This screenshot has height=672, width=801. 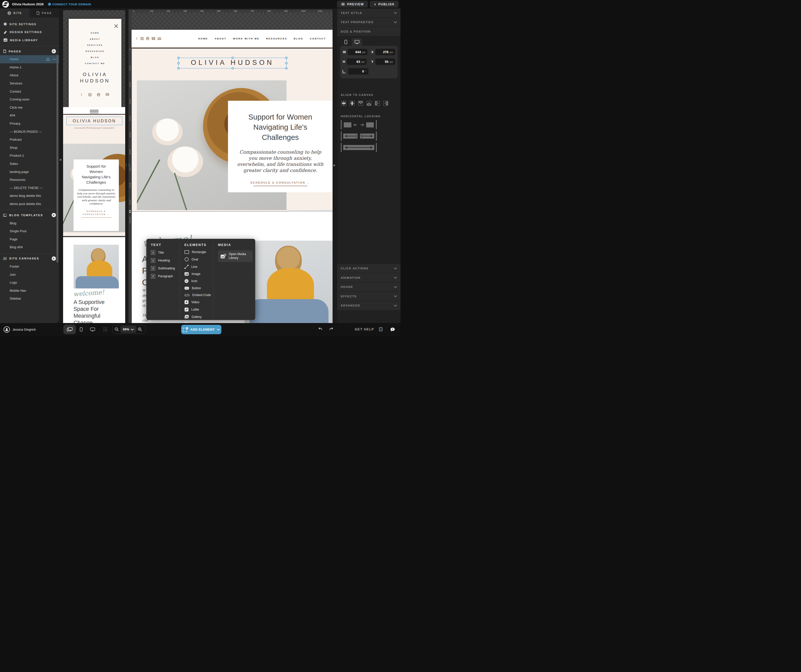 What do you see at coordinates (359, 71) in the screenshot?
I see `rotation-input: 0°` at bounding box center [359, 71].